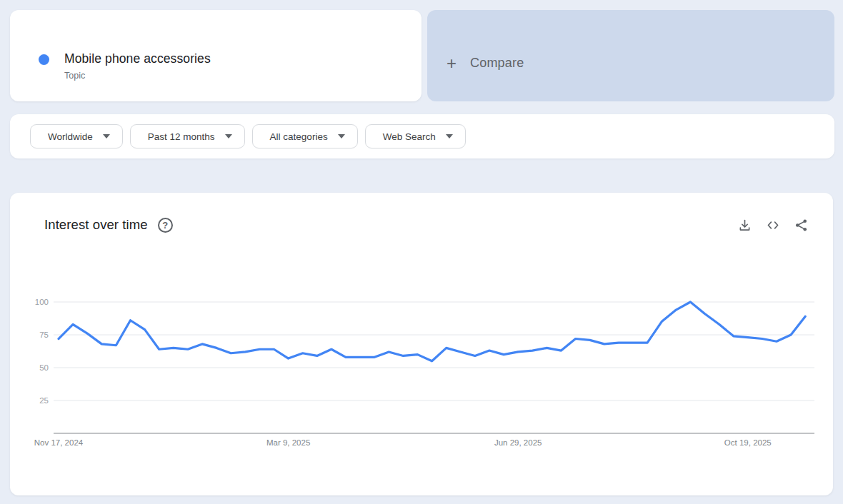 This screenshot has width=843, height=504. Describe the element at coordinates (137, 59) in the screenshot. I see `search-term-title: Mobile phone accessories` at that location.